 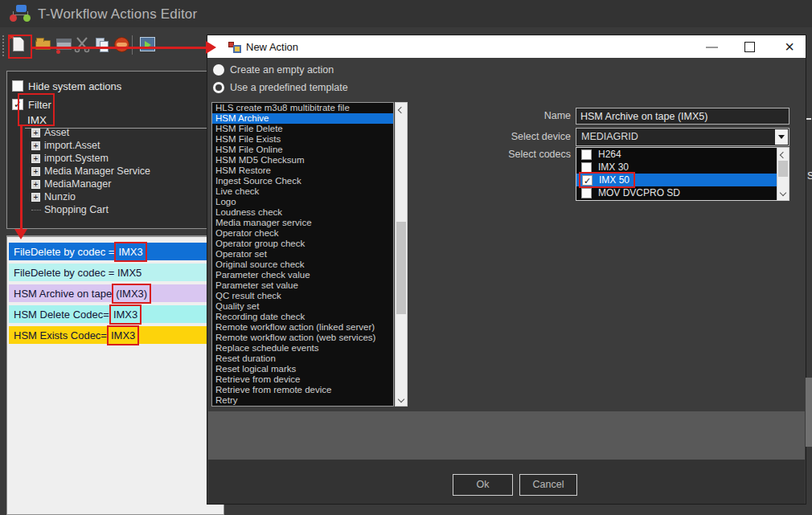 What do you see at coordinates (401, 268) in the screenshot?
I see `scroll-thumb` at bounding box center [401, 268].